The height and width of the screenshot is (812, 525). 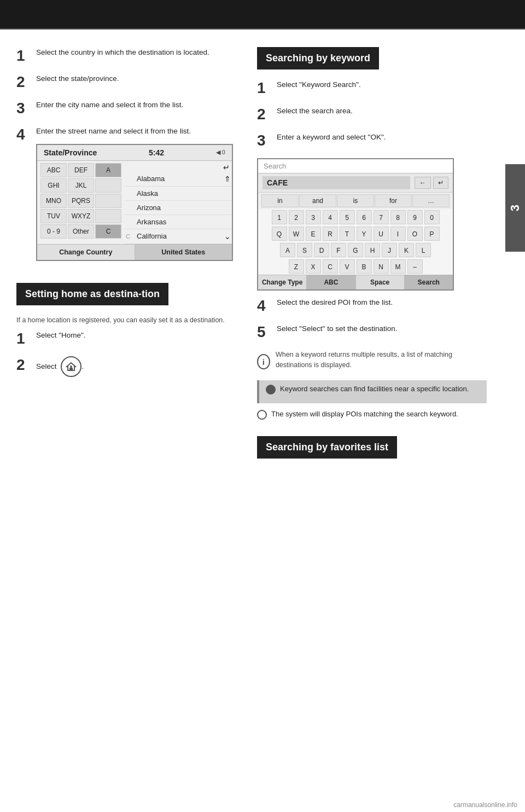 I want to click on kb-space-btn: Space, so click(x=381, y=282).